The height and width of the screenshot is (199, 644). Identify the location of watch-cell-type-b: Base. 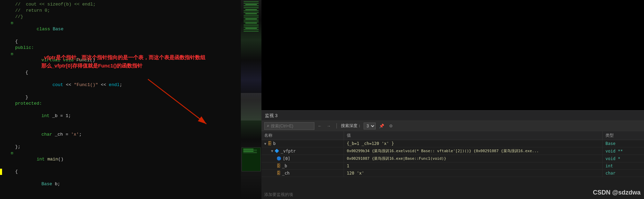
(623, 144).